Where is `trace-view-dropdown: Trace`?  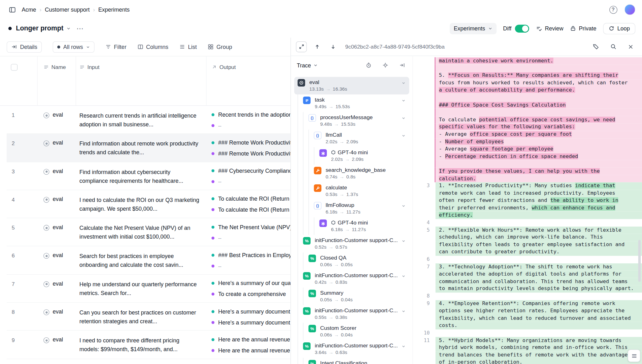
trace-view-dropdown: Trace is located at coordinates (307, 65).